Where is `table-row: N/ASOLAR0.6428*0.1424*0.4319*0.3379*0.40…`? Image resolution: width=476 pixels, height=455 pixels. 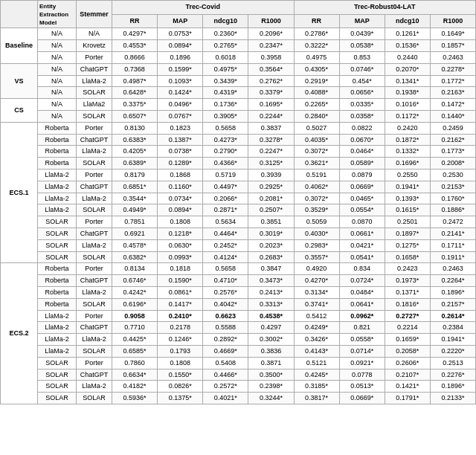 table-row: N/ASOLAR0.6428*0.1424*0.4319*0.3379*0.40… is located at coordinates (238, 93).